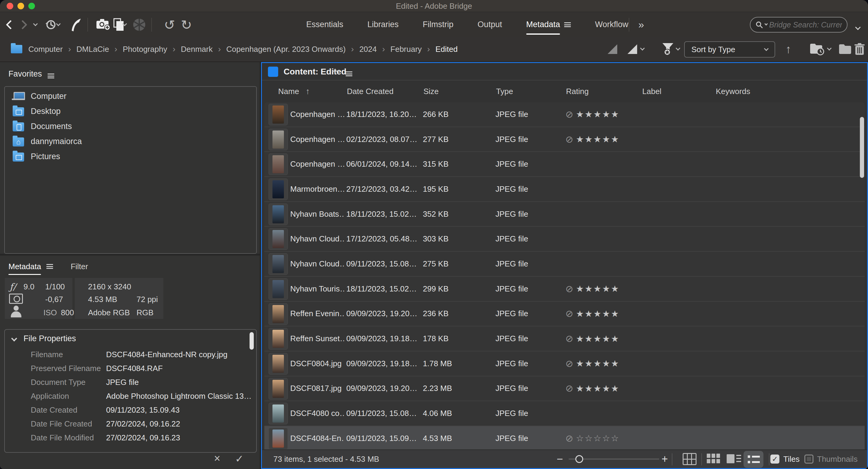 The width and height of the screenshot is (868, 469). What do you see at coordinates (31, 267) in the screenshot?
I see `metadata-panel-tab: Metadata` at bounding box center [31, 267].